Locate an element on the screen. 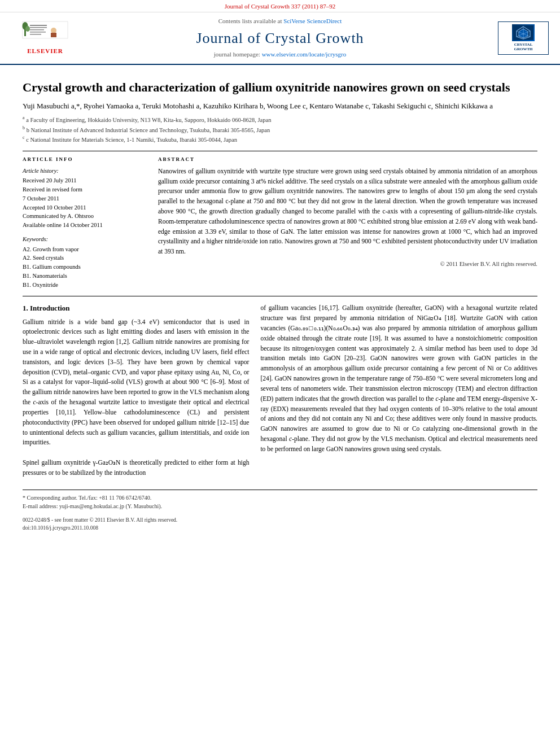 This screenshot has height=747, width=560. authors: Yuji Masubuchi a,*, Ryohei Yamaoka a, Te… is located at coordinates (280, 106).